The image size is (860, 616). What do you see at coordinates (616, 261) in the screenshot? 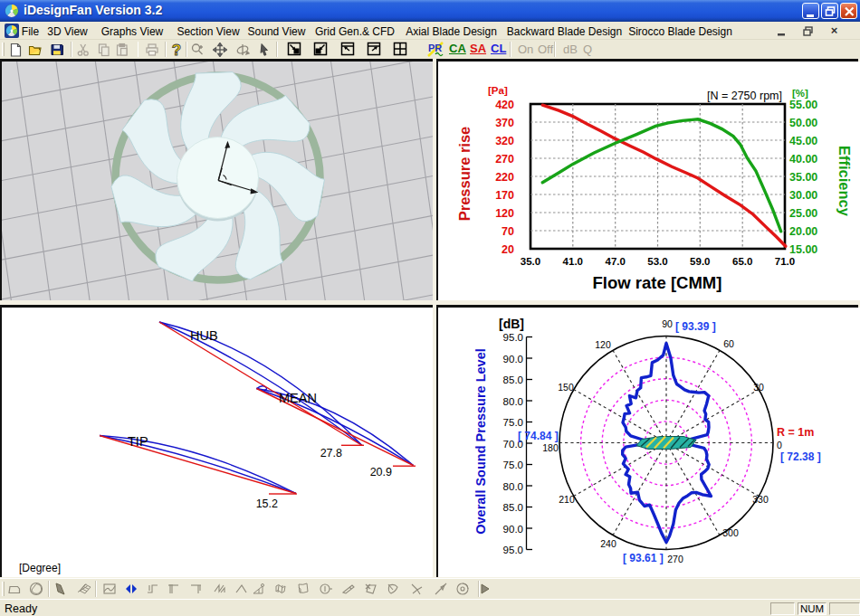
I see `svg-text: 47.0` at bounding box center [616, 261].